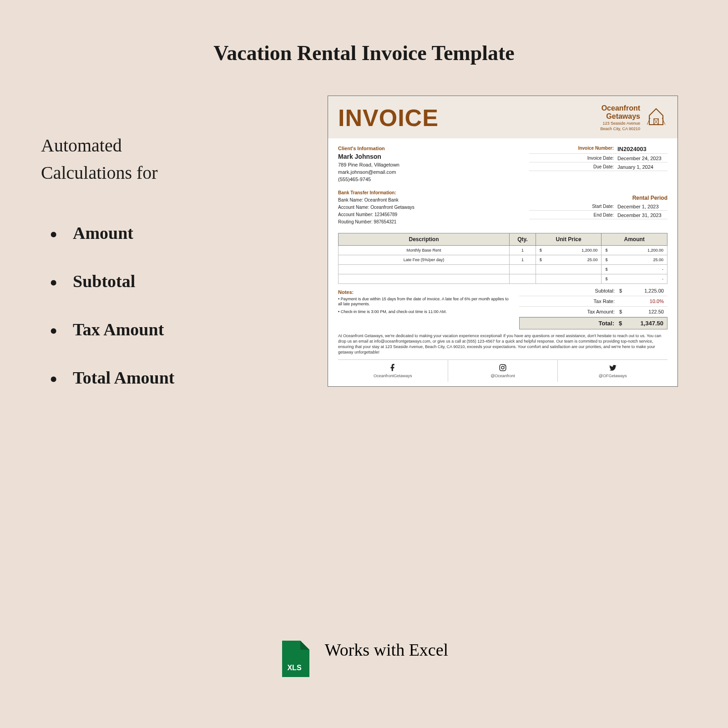  What do you see at coordinates (393, 368) in the screenshot?
I see `facebook-icon` at bounding box center [393, 368].